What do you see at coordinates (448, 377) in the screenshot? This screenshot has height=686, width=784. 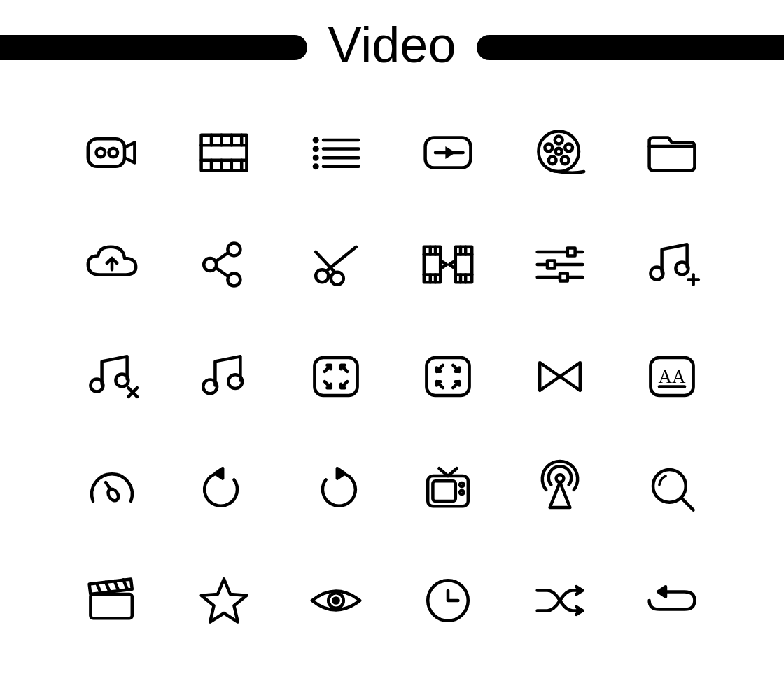 I see `fullscreen-collapse-icon` at bounding box center [448, 377].